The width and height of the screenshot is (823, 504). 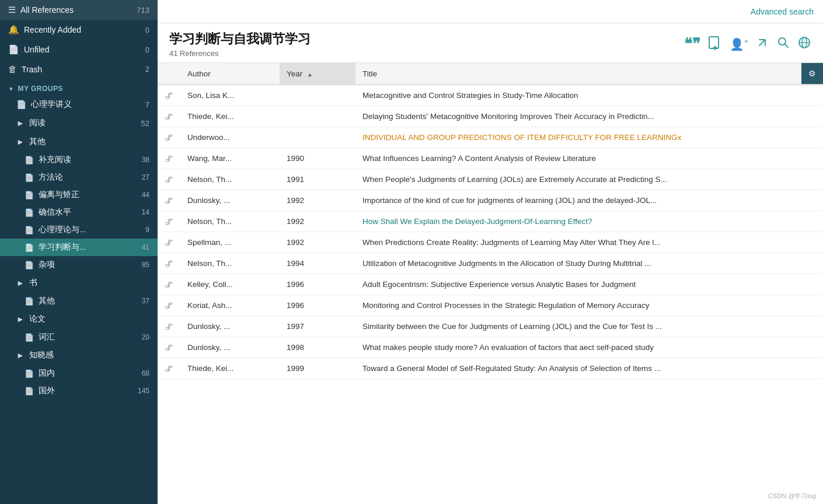 I want to click on sidebar-item-13: 📄 词汇 20, so click(x=79, y=337).